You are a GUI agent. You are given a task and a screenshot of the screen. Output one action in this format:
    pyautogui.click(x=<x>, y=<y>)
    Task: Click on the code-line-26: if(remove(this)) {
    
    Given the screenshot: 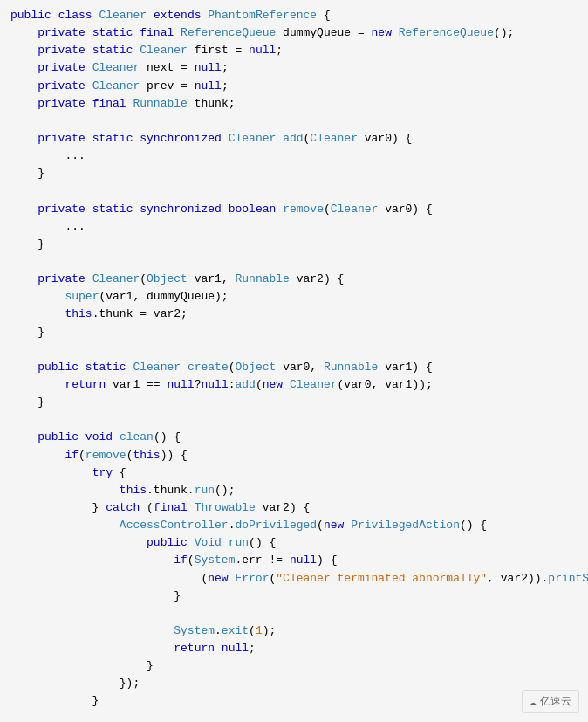 What is the action you would take?
    pyautogui.click(x=294, y=456)
    